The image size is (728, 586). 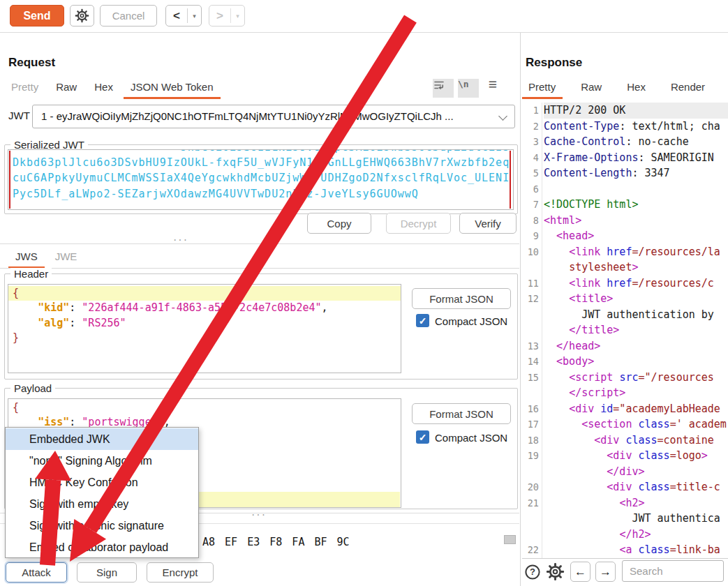 What do you see at coordinates (619, 252) in the screenshot?
I see `code-segment: href` at bounding box center [619, 252].